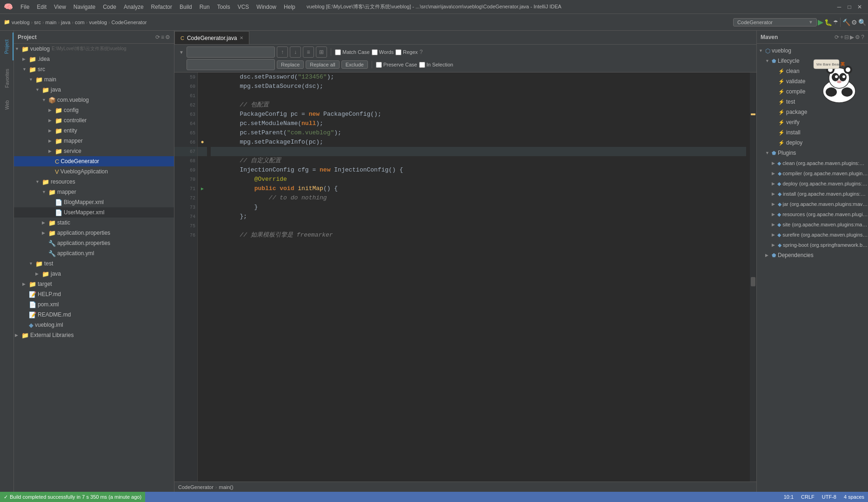 This screenshot has height=502, width=868. What do you see at coordinates (94, 212) in the screenshot?
I see `tree-item-usermapper: 📄 UserMapper.xml` at bounding box center [94, 212].